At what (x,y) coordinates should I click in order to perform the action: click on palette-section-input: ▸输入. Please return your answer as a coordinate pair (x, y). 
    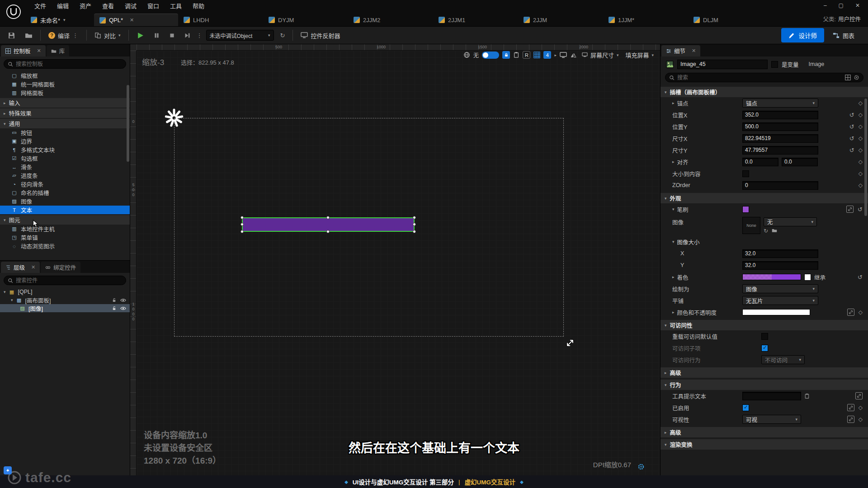
    Looking at the image, I should click on (65, 103).